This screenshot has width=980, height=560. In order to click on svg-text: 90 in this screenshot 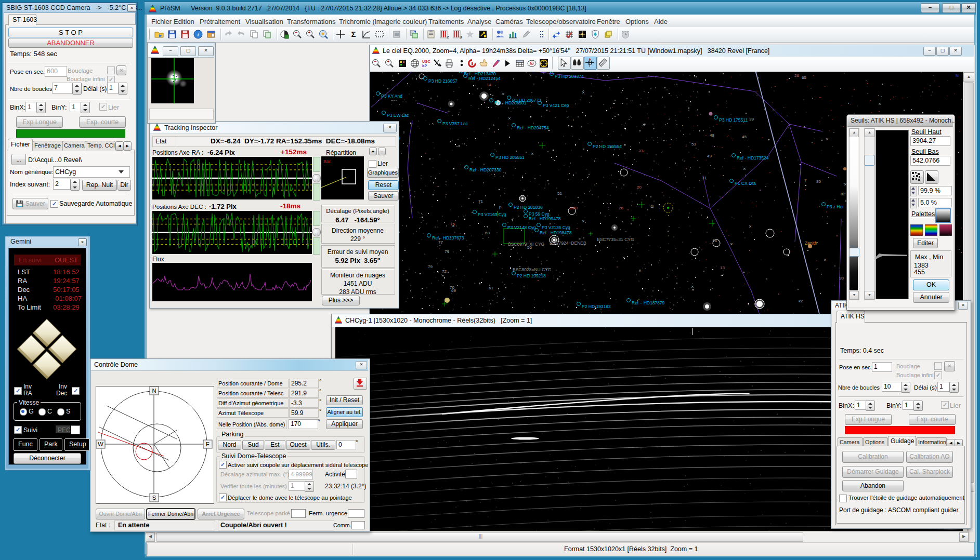, I will do `click(841, 278)`.